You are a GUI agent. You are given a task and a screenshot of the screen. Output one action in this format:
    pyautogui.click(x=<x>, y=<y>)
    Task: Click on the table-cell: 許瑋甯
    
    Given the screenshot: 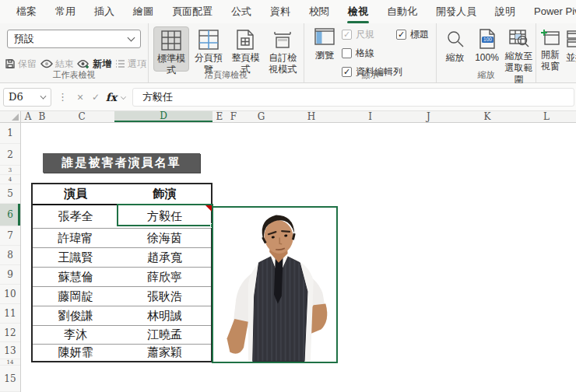 What is the action you would take?
    pyautogui.click(x=76, y=238)
    